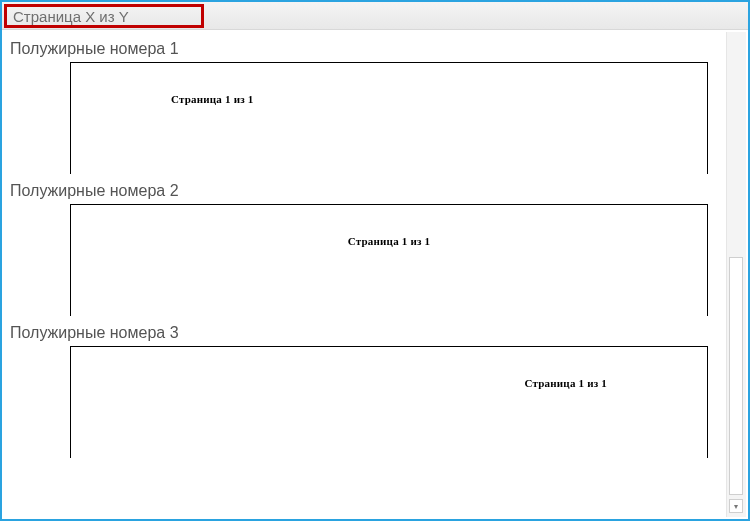 This screenshot has height=521, width=750. What do you see at coordinates (736, 506) in the screenshot?
I see `chevron-down-icon: ▾` at bounding box center [736, 506].